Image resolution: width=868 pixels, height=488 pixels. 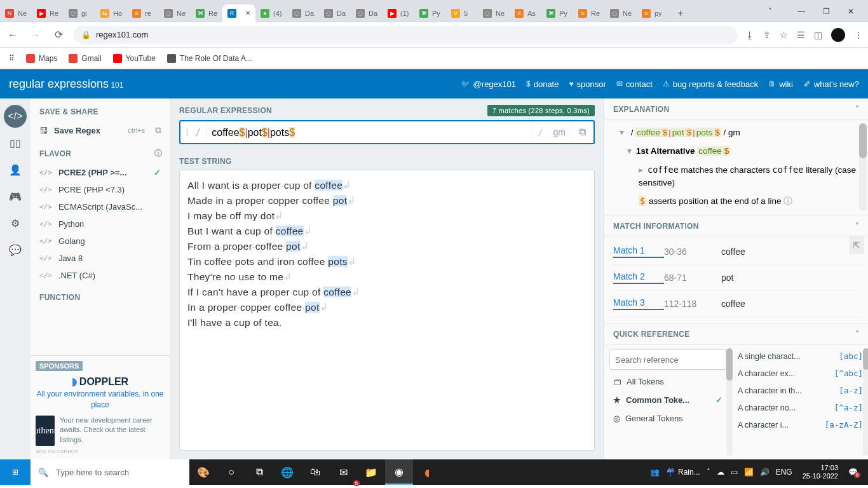 What do you see at coordinates (203, 472) in the screenshot?
I see `tb-news-icon: 🎨` at bounding box center [203, 472].